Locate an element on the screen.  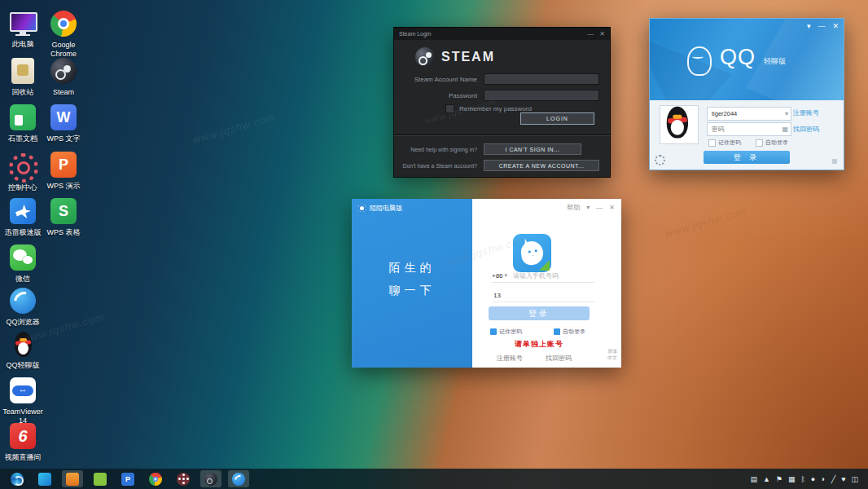
steam-titlebar: Steam Login — ✕ is located at coordinates (502, 34).